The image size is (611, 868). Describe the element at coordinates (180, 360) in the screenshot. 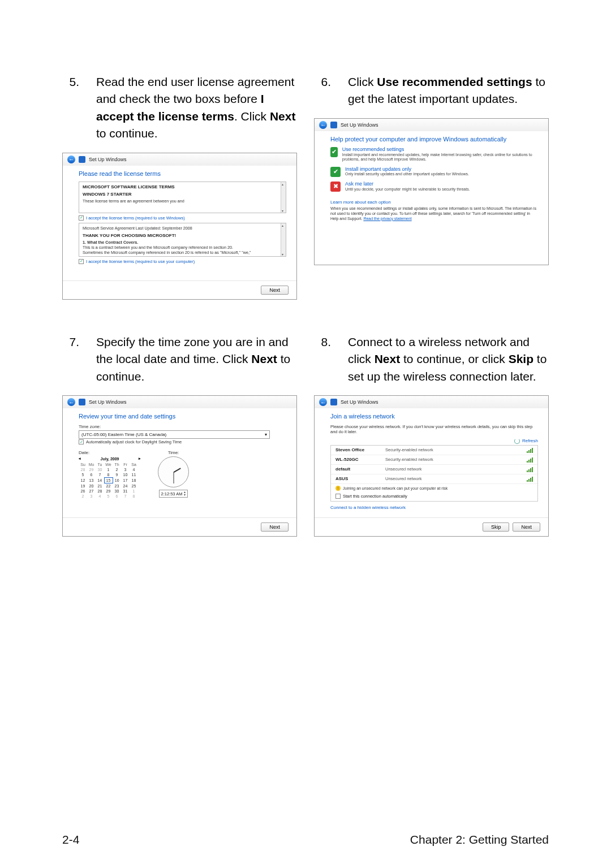

I see `step-7: 7. Specify the time zone you are in and …` at that location.